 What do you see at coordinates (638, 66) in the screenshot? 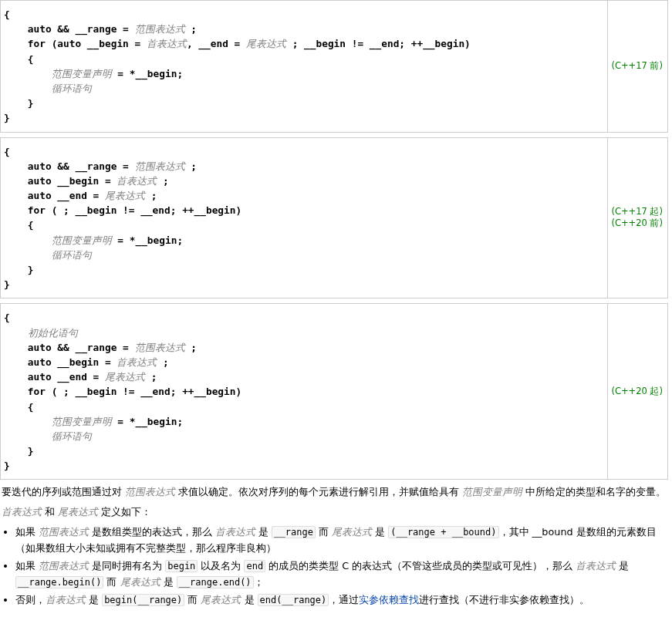
I see `revision-label: (C++17 前)` at bounding box center [638, 66].